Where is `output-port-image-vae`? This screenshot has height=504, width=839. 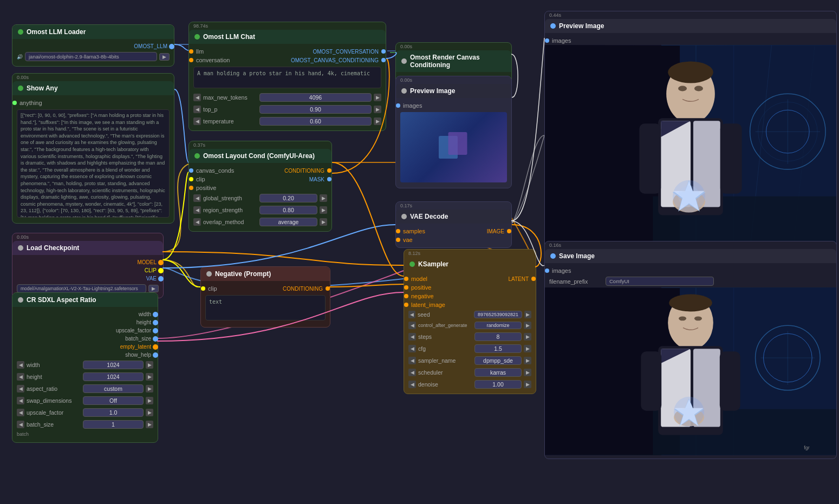
output-port-image-vae is located at coordinates (509, 231).